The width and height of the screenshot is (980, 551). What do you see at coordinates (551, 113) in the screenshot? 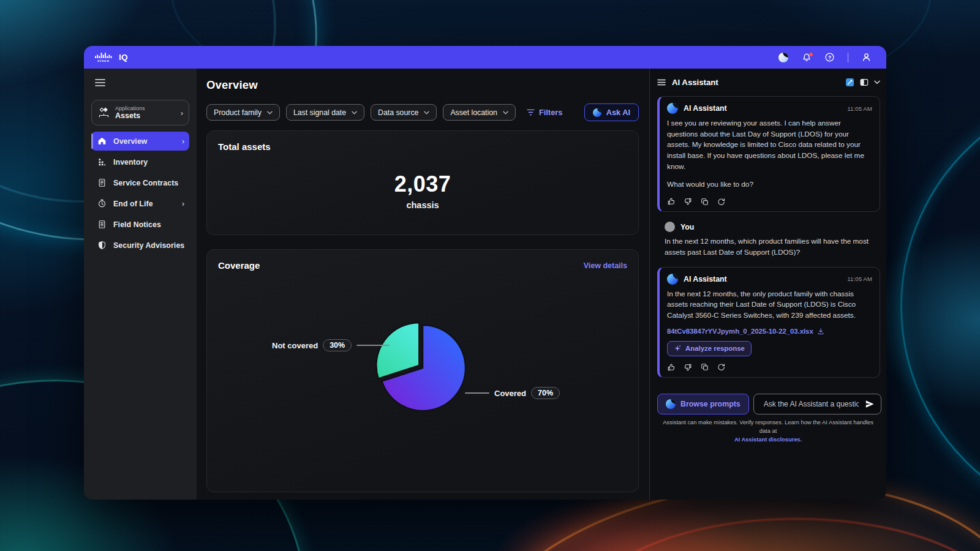
I see `filters-label: Filters` at bounding box center [551, 113].